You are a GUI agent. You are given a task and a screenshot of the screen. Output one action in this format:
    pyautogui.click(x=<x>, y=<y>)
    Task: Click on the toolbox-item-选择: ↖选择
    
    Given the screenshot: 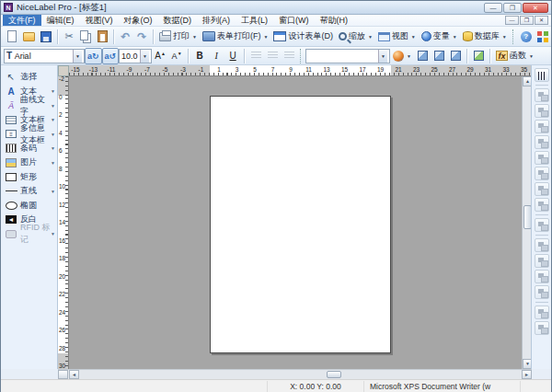 What is the action you would take?
    pyautogui.click(x=29, y=77)
    